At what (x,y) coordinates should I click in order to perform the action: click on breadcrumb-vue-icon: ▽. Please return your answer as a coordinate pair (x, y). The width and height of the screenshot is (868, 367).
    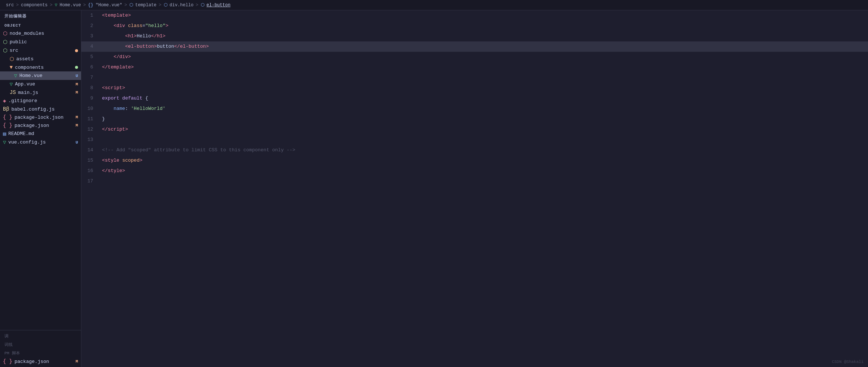
    Looking at the image, I should click on (56, 5).